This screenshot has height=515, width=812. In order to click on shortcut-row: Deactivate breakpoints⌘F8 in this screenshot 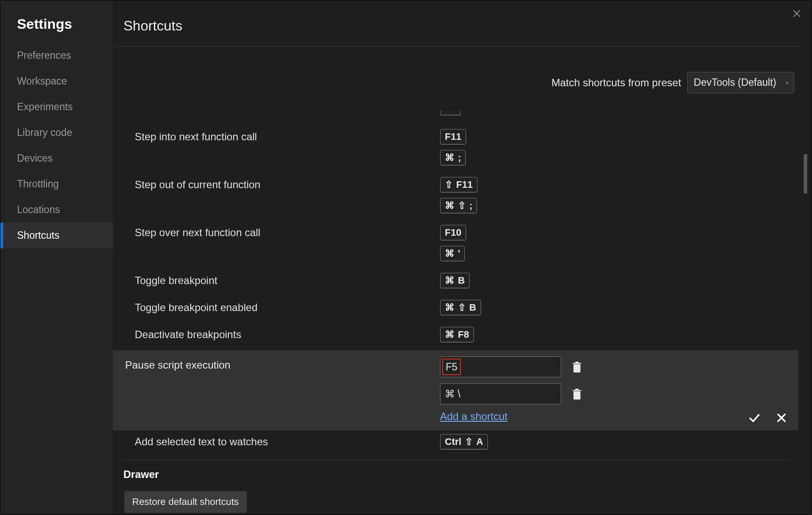, I will do `click(456, 337)`.